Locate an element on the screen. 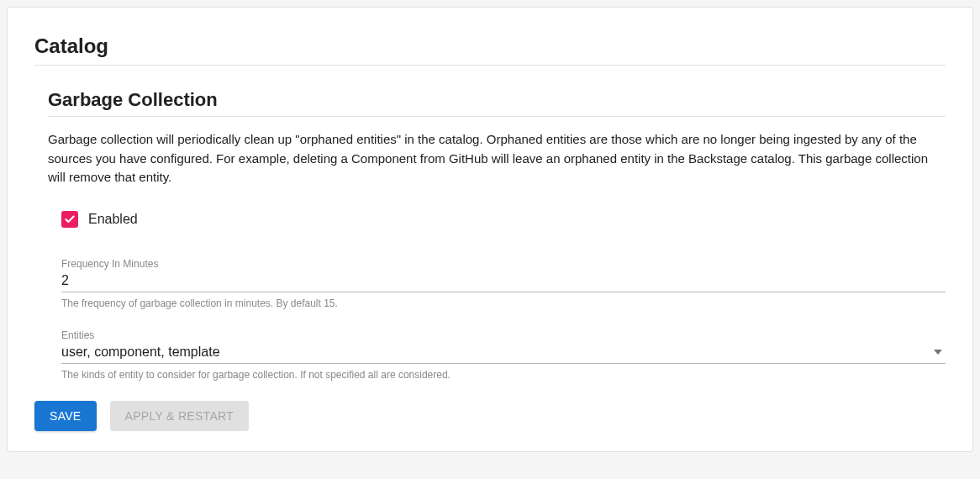 The image size is (980, 479). page-title: Catalog is located at coordinates (490, 50).